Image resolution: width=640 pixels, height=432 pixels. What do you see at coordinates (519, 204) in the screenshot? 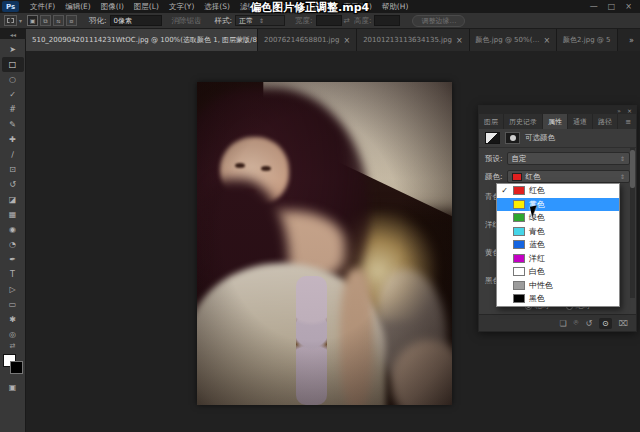
I see `yellow-swatch` at bounding box center [519, 204].